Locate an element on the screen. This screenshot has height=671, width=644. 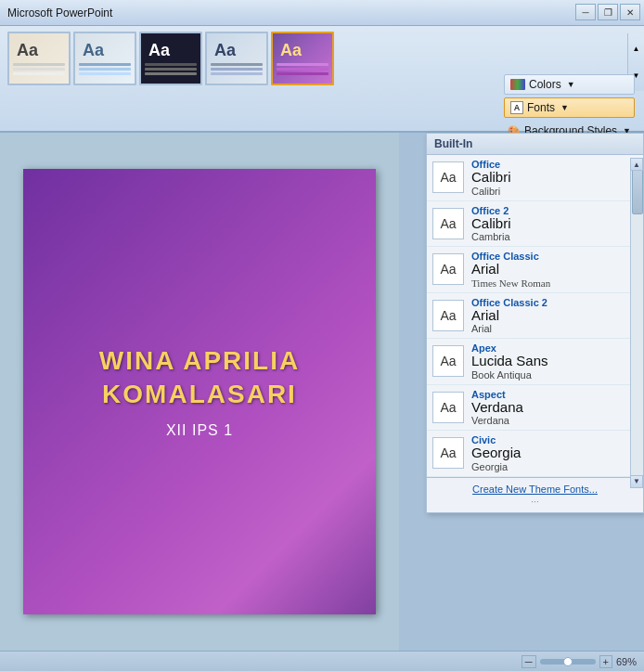
scrollbar-up-button: ▲ is located at coordinates (637, 164).